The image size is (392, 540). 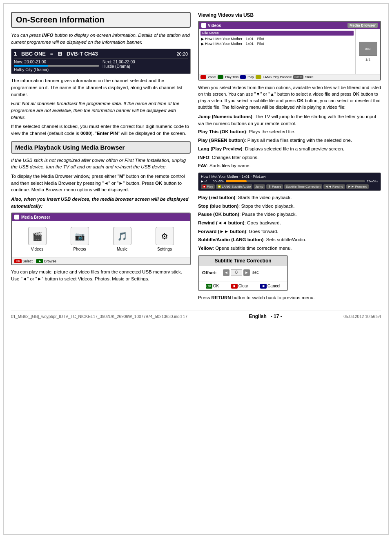 I want to click on banner-row-top: 1 BBC ONE ≡ ⊞ DVB-T CH43 20:20, so click(x=101, y=55).